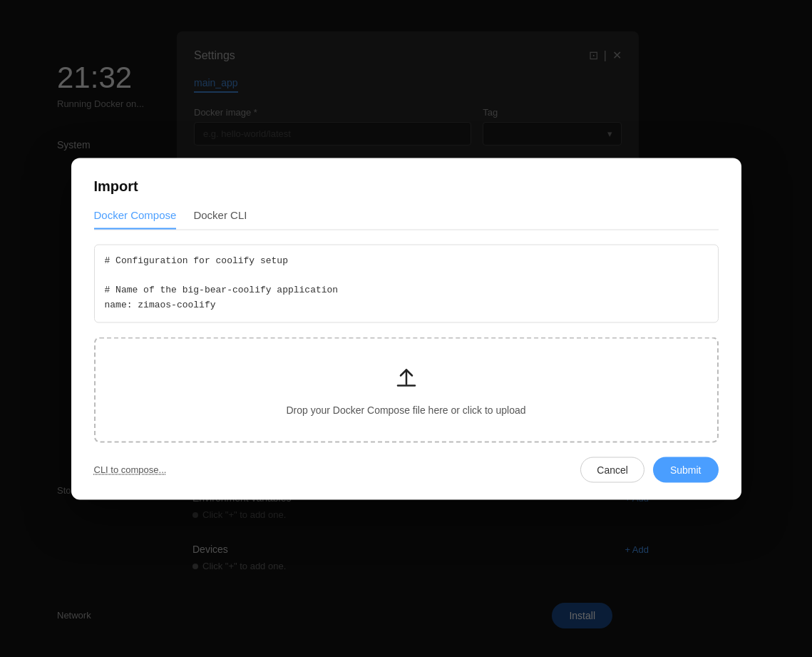  What do you see at coordinates (406, 185) in the screenshot?
I see `modal-title: Import` at bounding box center [406, 185].